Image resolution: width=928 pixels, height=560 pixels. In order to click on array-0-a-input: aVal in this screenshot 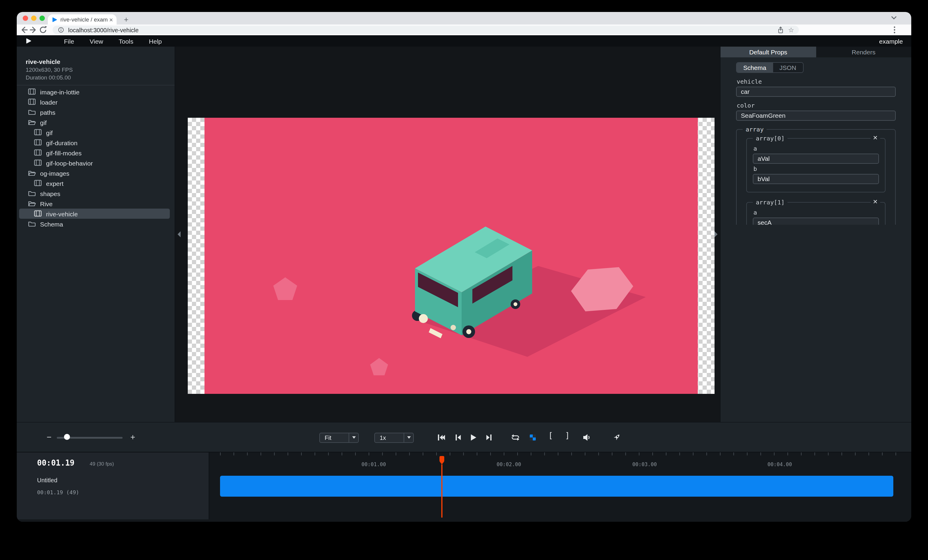, I will do `click(816, 159)`.